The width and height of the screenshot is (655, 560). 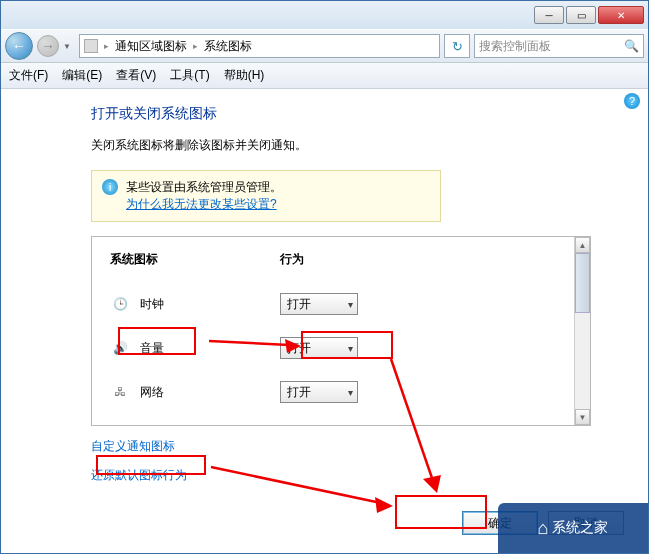 I want to click on menu-view: 查看(V), so click(x=136, y=76).